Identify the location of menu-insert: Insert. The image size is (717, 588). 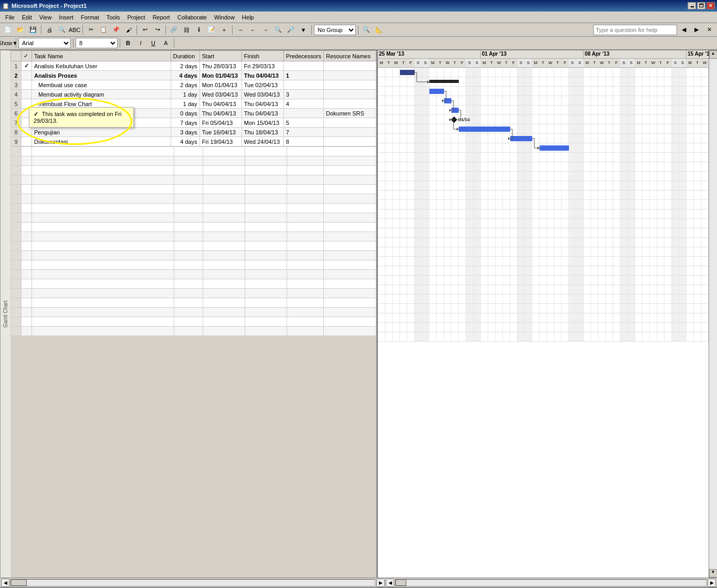
(66, 17).